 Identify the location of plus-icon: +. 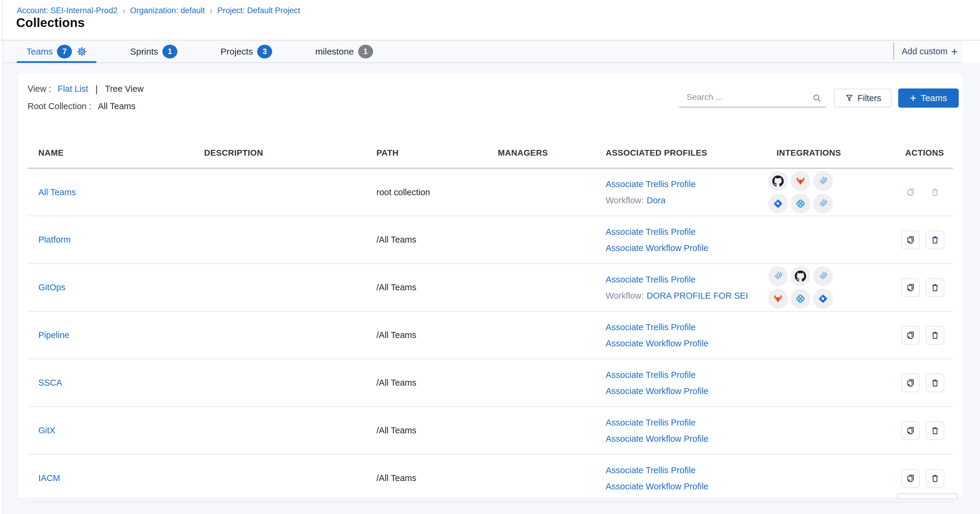
(955, 52).